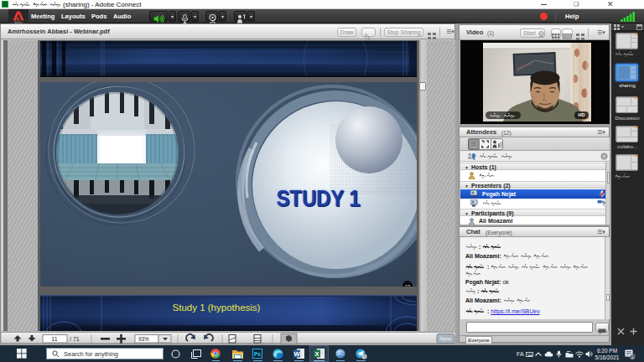 The height and width of the screenshot is (362, 644). What do you see at coordinates (297, 354) in the screenshot?
I see `svg-text: W` at bounding box center [297, 354].